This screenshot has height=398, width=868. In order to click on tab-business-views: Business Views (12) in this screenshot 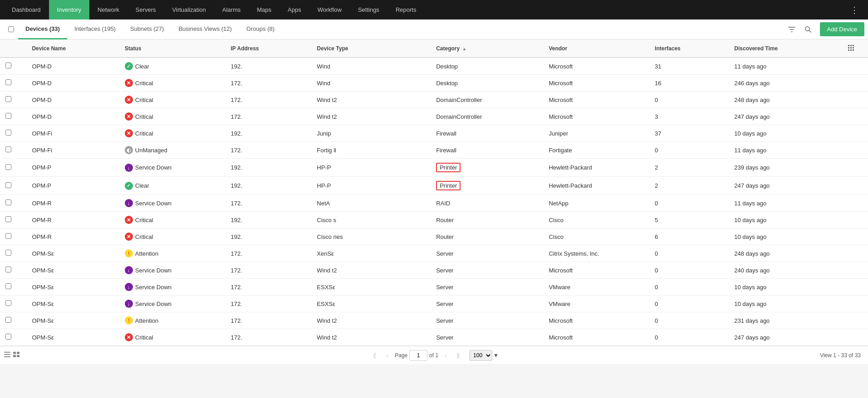, I will do `click(205, 29)`.